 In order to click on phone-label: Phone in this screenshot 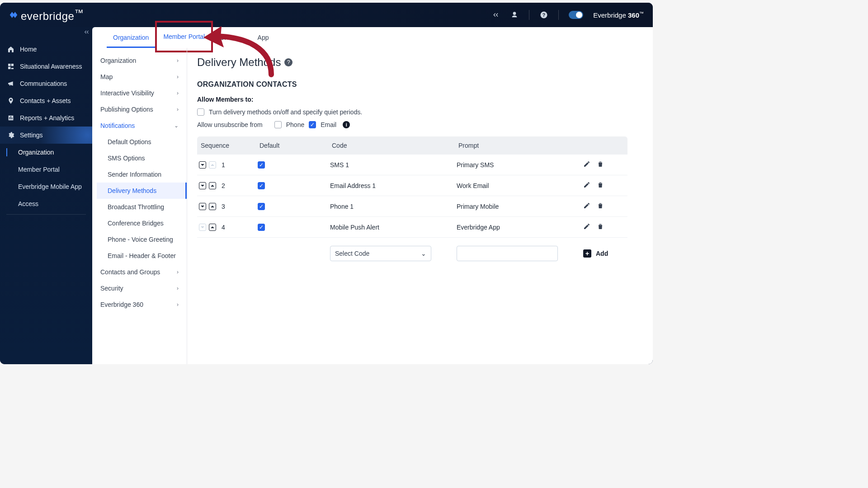, I will do `click(295, 125)`.